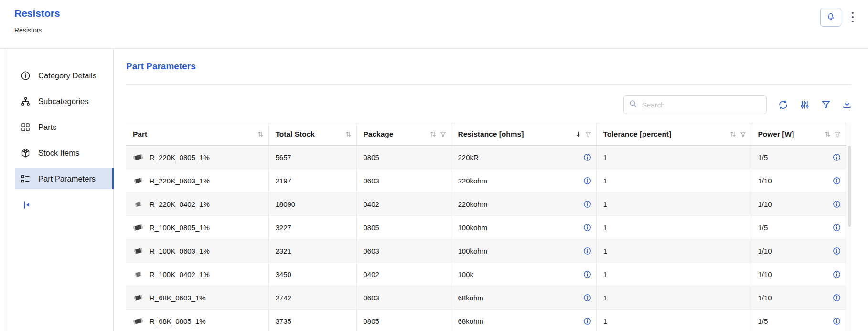 Image resolution: width=868 pixels, height=331 pixels. Describe the element at coordinates (64, 153) in the screenshot. I see `sidebar-item-stock-items: Stock Items` at that location.